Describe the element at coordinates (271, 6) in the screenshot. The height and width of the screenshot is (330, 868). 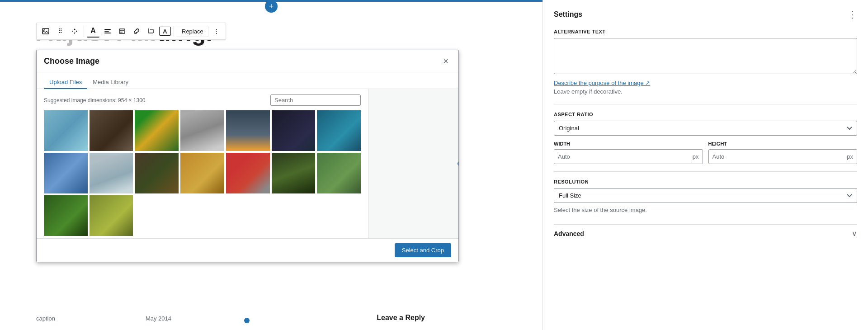
I see `add-block-button: +` at that location.